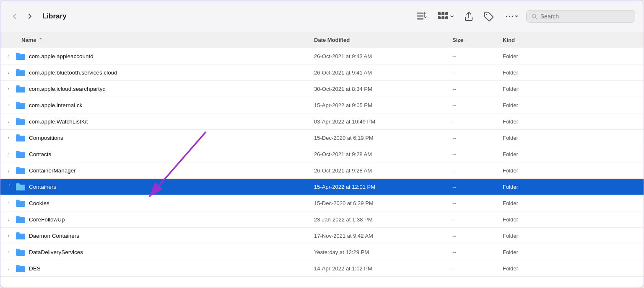 Image resolution: width=644 pixels, height=288 pixels. I want to click on col-header-name: Name ⌃, so click(156, 40).